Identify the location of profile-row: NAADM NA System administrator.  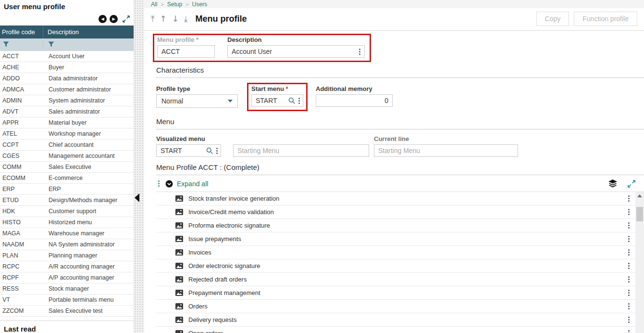
(67, 244).